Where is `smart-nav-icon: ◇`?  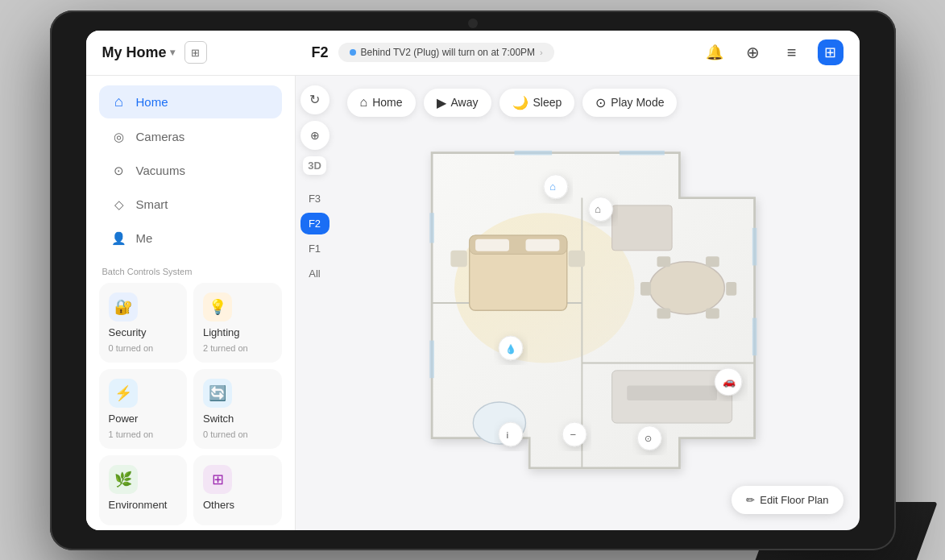 smart-nav-icon: ◇ is located at coordinates (119, 205).